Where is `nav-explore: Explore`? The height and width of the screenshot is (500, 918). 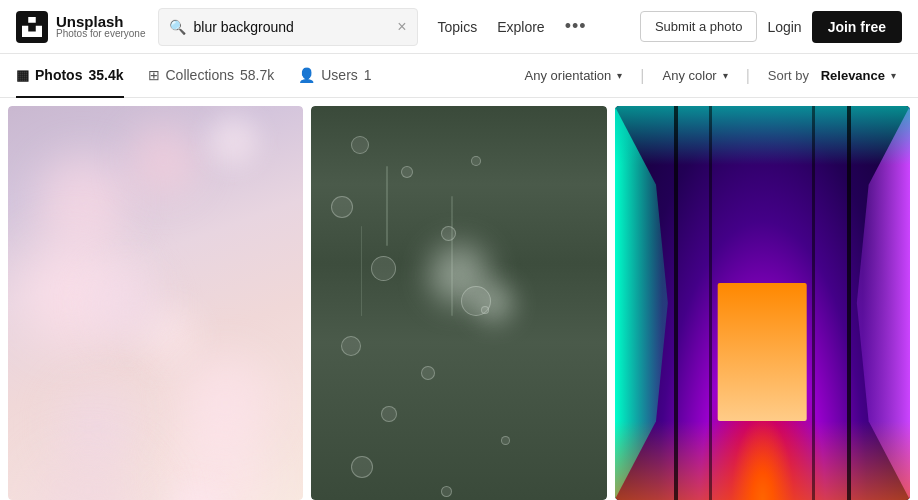
nav-explore: Explore is located at coordinates (520, 27).